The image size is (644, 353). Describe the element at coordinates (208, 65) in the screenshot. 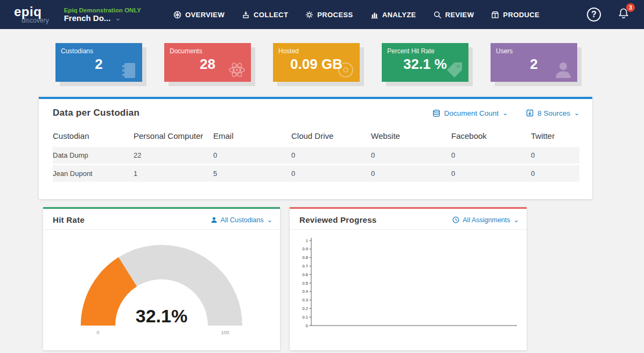

I see `stat-value: 28` at that location.